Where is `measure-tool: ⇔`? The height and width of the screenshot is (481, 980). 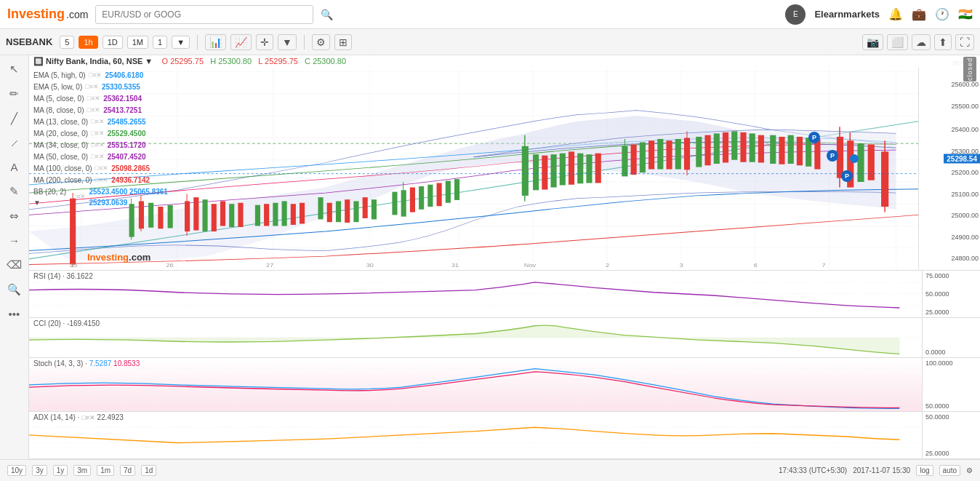
measure-tool: ⇔ is located at coordinates (15, 216).